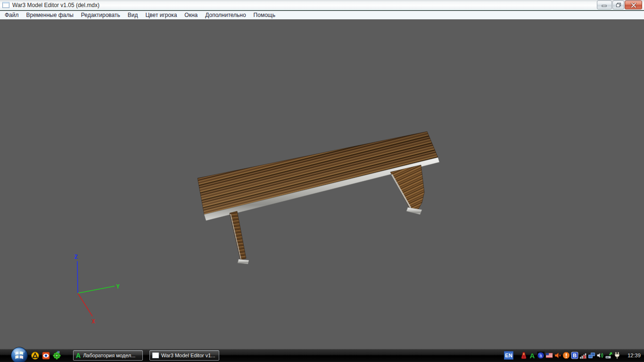 Image resolution: width=644 pixels, height=362 pixels. Describe the element at coordinates (58, 352) in the screenshot. I see `quick-launch-overflow-chevron: »` at that location.